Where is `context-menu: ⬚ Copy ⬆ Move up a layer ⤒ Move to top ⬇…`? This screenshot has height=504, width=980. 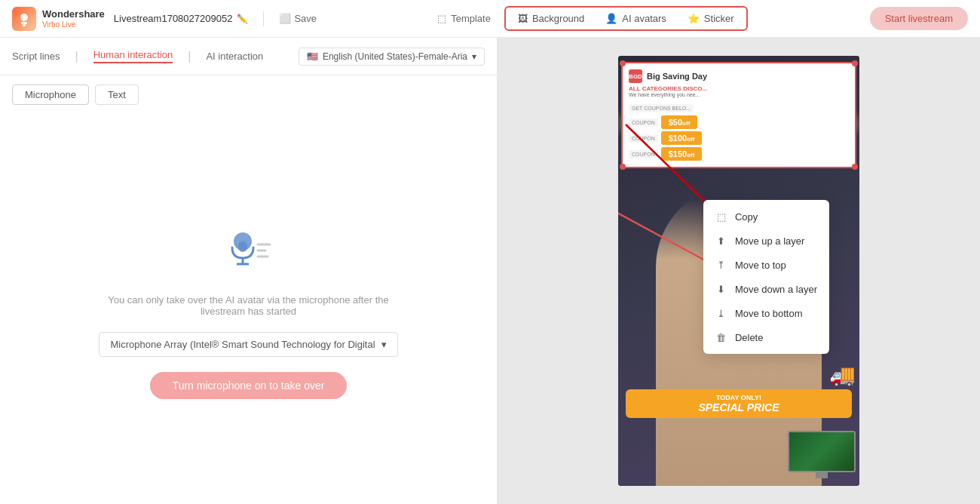
context-menu: ⬚ Copy ⬆ Move up a layer ⤒ Move to top ⬇… is located at coordinates (766, 277).